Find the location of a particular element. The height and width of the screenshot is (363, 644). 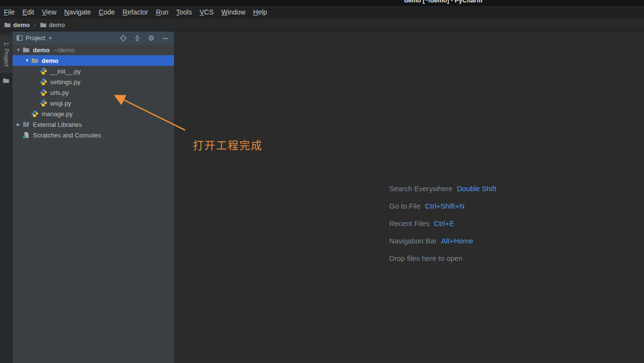

tree-item-label: Scratches and Consoles is located at coordinates (67, 136).